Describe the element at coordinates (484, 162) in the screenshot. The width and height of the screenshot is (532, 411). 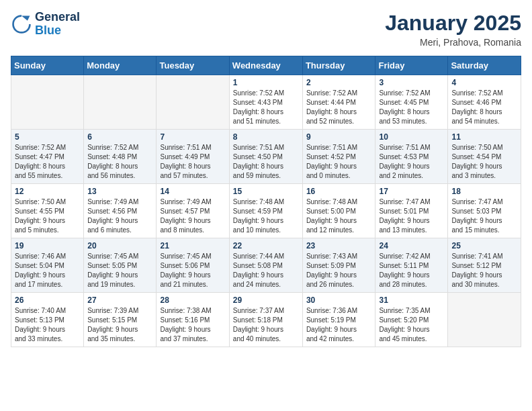
I see `day-info: Sunrise: 7:50 AM Sunset: 4:54 PM Dayligh…` at that location.